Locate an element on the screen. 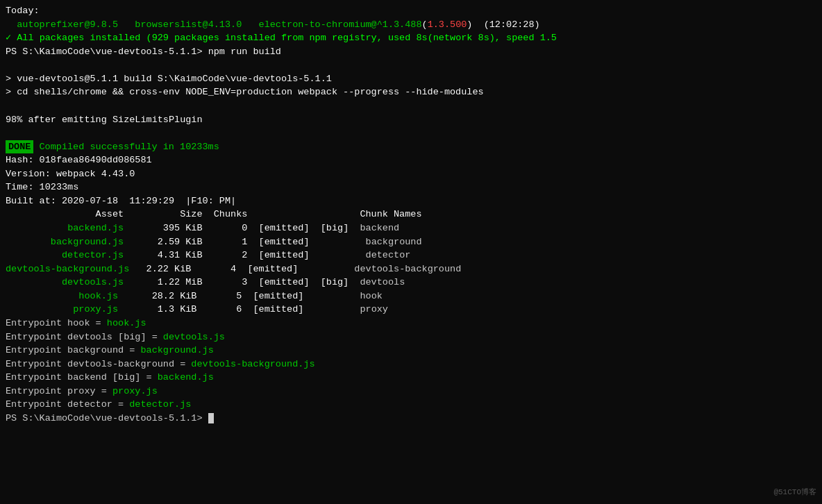 The width and height of the screenshot is (822, 504). done-line: DONE Compiled successfully in 10233ms is located at coordinates (411, 147).